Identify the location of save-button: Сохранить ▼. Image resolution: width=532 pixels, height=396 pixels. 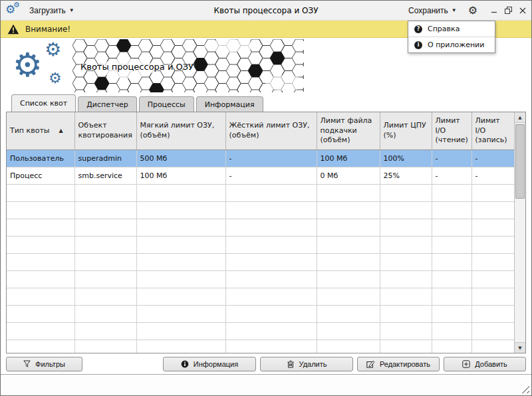
(432, 11).